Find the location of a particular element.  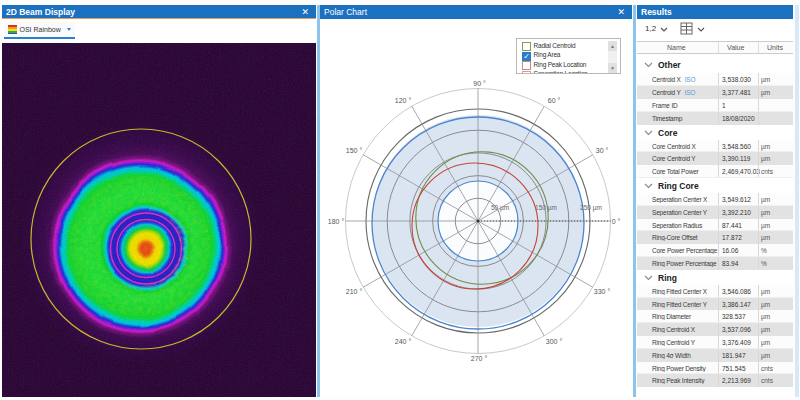

svg-text: 50 µm is located at coordinates (500, 208).